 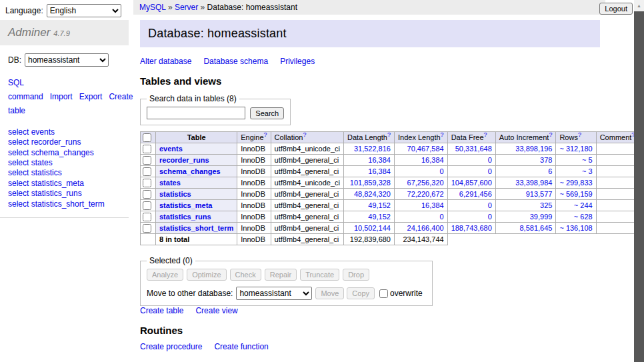 I want to click on rows-estimate-link: ~ 244, so click(x=583, y=205).